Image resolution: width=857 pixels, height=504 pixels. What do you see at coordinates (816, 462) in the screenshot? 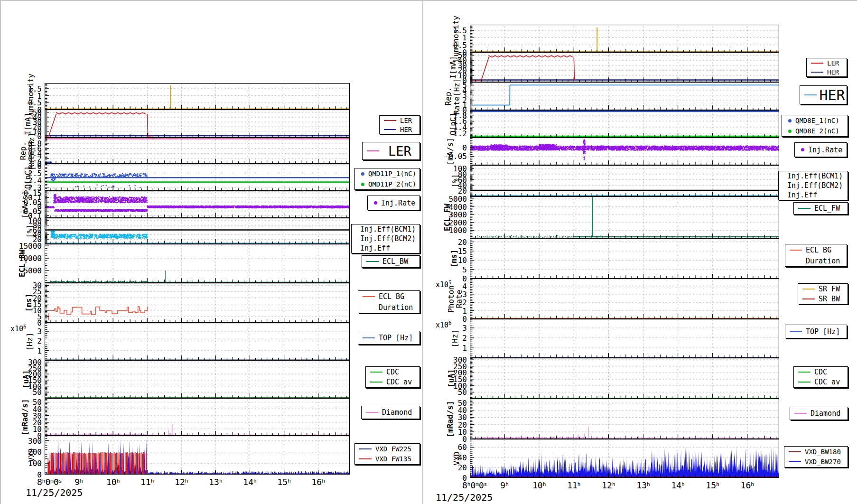
I see `legend-entry: VXD_BW270` at bounding box center [816, 462].